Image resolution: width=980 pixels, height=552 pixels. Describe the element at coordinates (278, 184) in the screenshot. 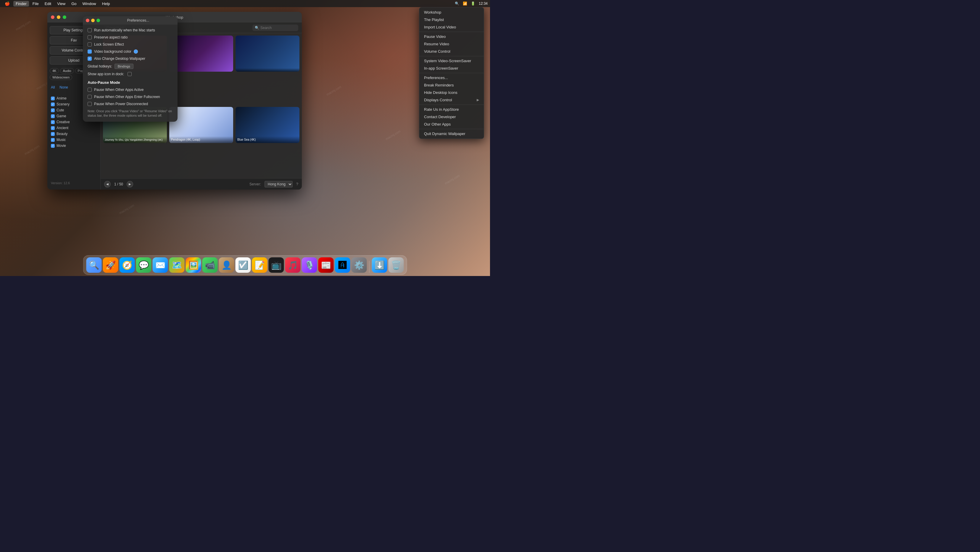

I see `server-select: Hong Kong` at that location.